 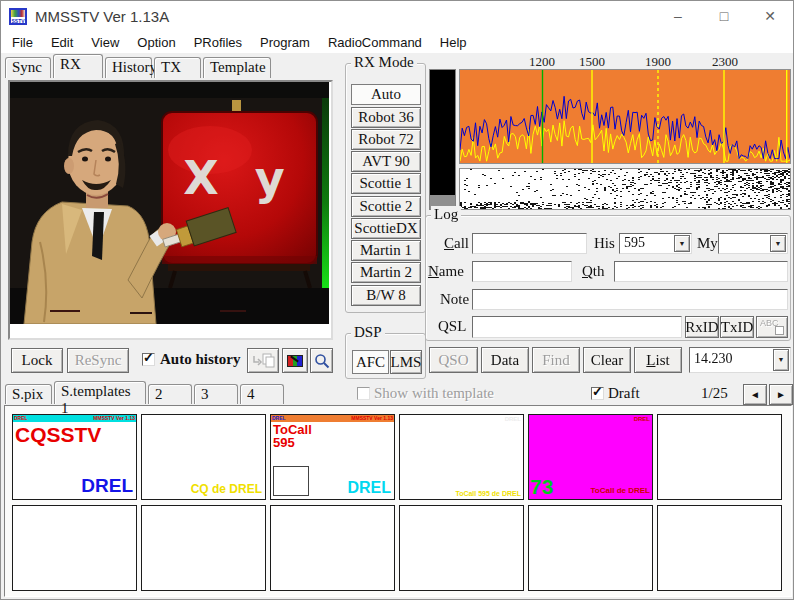 I want to click on rx-mode-auto: Auto, so click(x=386, y=94).